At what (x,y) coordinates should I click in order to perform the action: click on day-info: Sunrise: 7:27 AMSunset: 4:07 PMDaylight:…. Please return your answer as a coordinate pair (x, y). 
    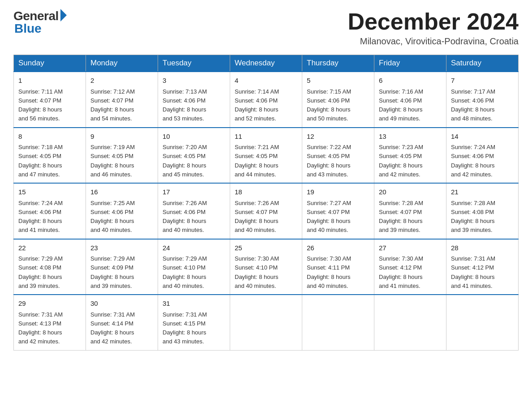
    Looking at the image, I should click on (329, 217).